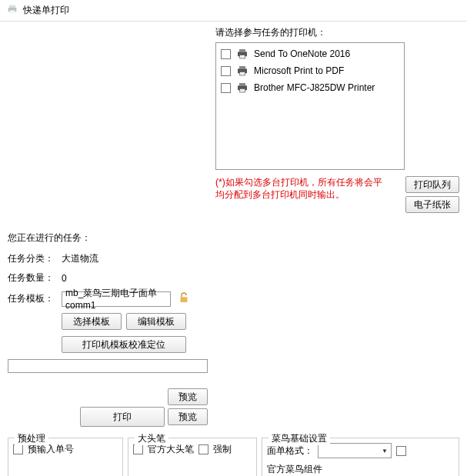 The image size is (467, 476). What do you see at coordinates (302, 54) in the screenshot?
I see `printer-name: Send To OneNote 2016` at bounding box center [302, 54].